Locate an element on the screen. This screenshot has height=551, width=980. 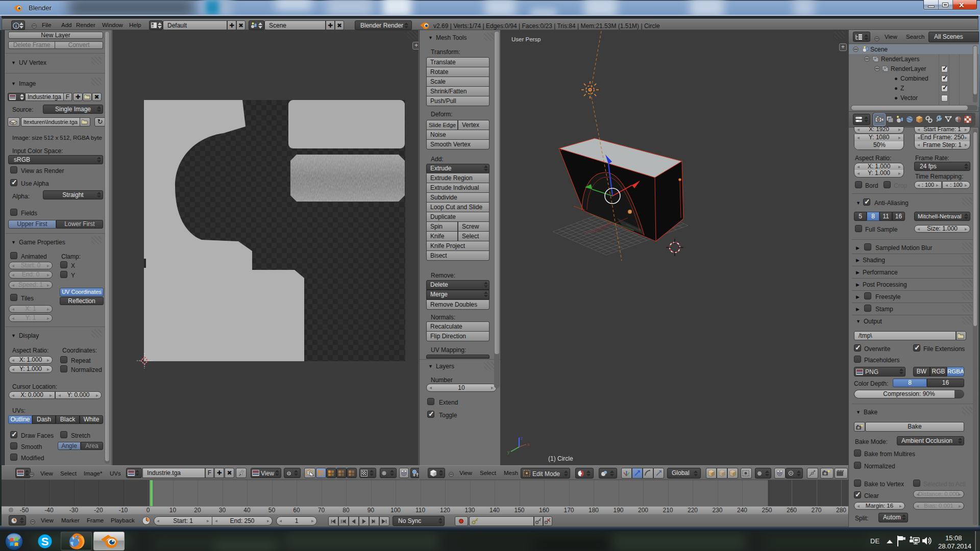
svg-text: z is located at coordinates (522, 438).